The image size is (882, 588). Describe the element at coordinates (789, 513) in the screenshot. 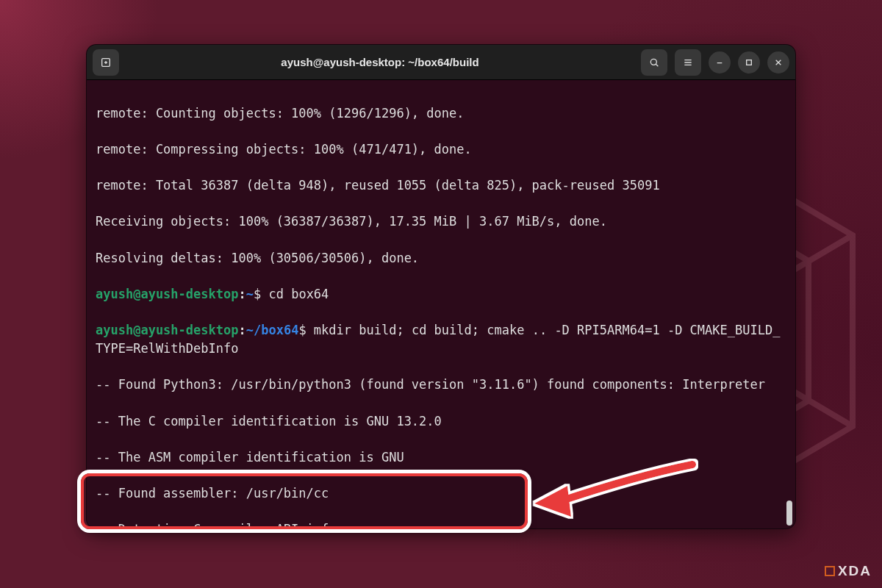

I see `scrollbar-thumb` at that location.